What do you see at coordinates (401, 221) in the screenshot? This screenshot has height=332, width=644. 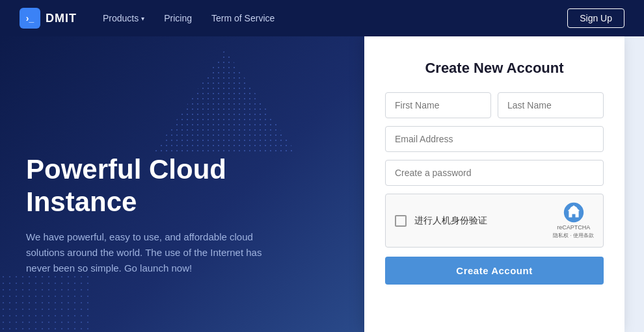 I see `captcha-checkbox` at bounding box center [401, 221].